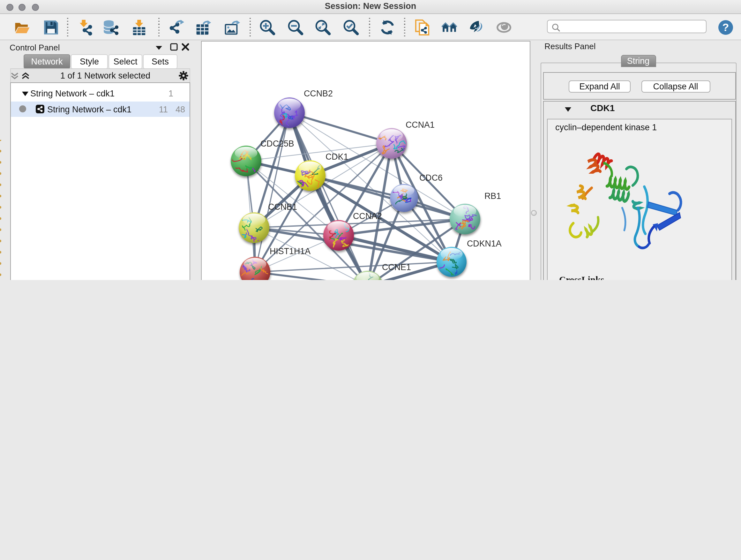 The width and height of the screenshot is (741, 560). What do you see at coordinates (290, 251) in the screenshot?
I see `svg-text: HIST1H1A` at bounding box center [290, 251].